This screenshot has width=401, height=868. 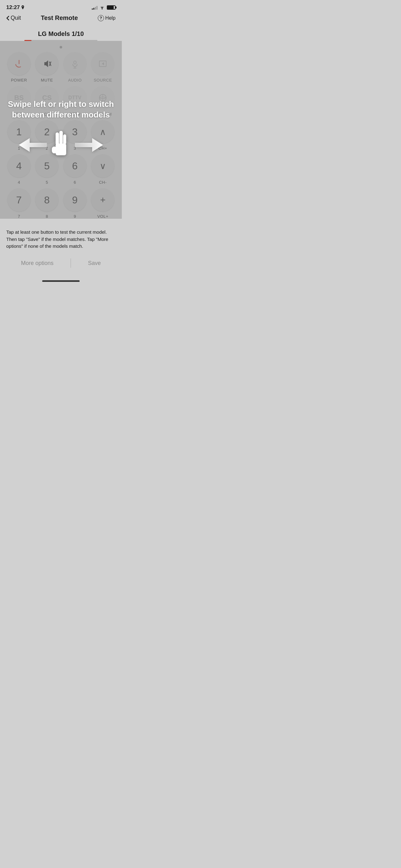 What do you see at coordinates (61, 110) in the screenshot?
I see `swipe-instruction-text: Swipe left or right to switch between di…` at bounding box center [61, 110].